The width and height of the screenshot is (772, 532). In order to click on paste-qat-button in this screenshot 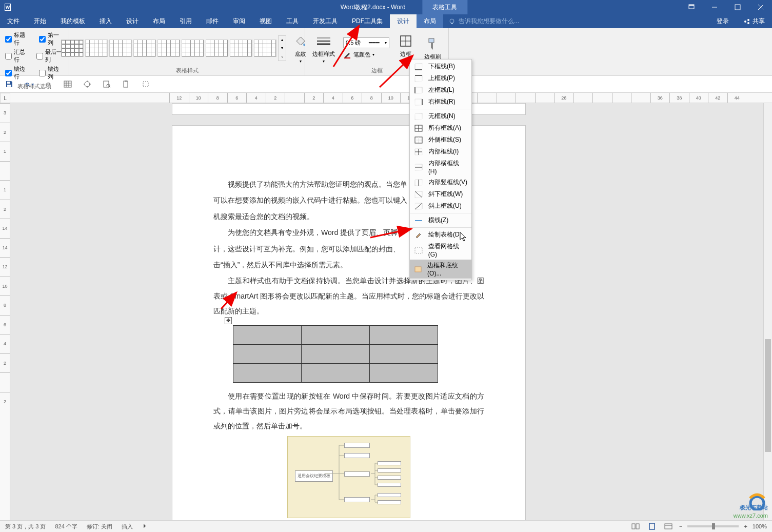, I will do `click(126, 84)`.